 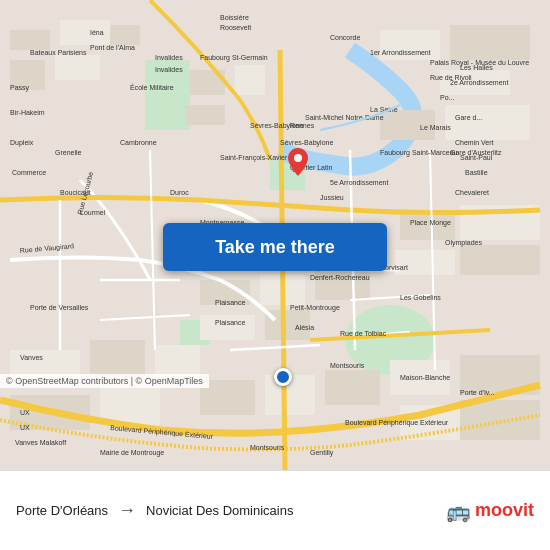 What do you see at coordinates (180, 192) in the screenshot?
I see `svg-text: Duroc` at bounding box center [180, 192].